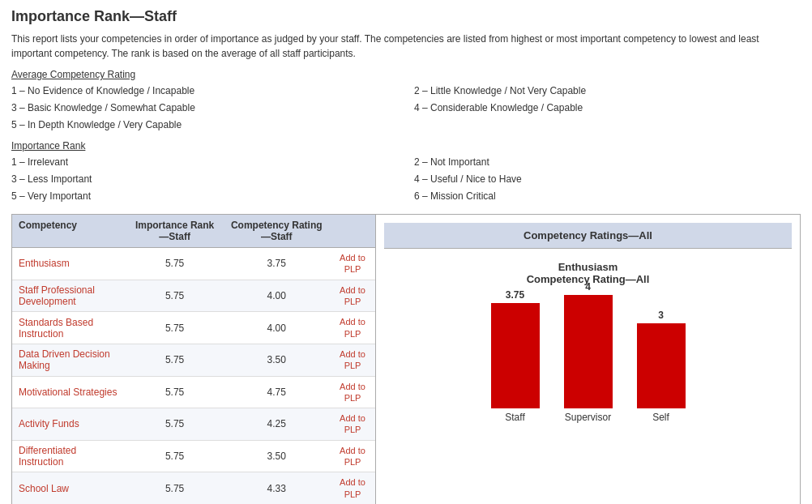 Image resolution: width=812 pixels, height=504 pixels. I want to click on col-competency: Competency, so click(70, 232).